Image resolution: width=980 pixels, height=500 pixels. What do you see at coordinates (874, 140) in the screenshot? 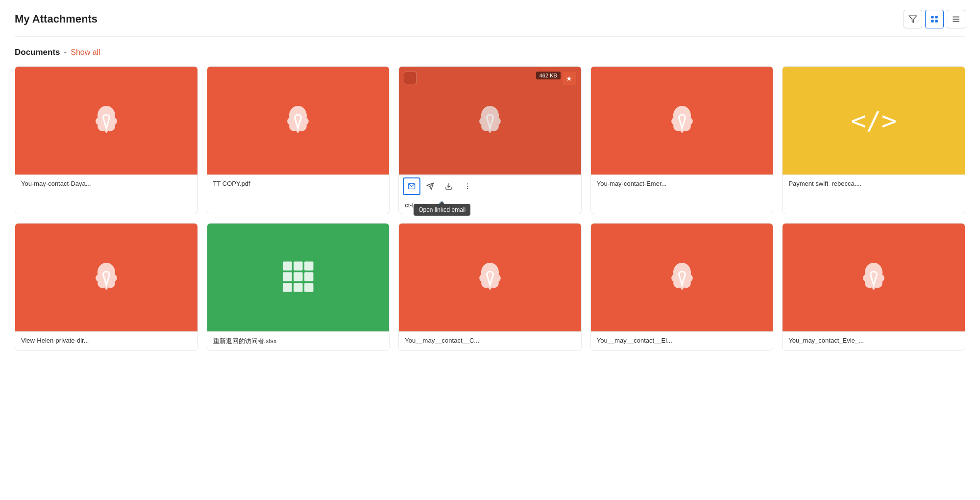
I see `card-payment-swift-rebecca: </> Payment swift_rebecca....` at bounding box center [874, 140].